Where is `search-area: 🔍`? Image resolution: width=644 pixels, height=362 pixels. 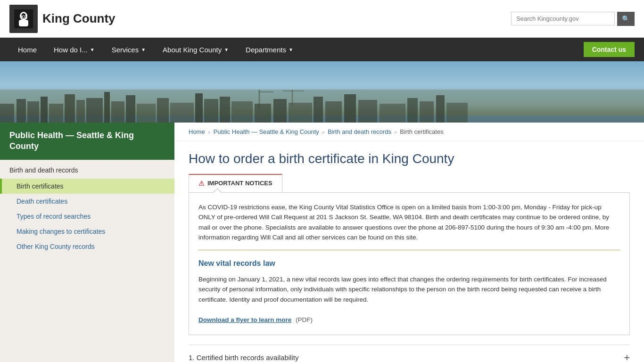
search-area: 🔍 is located at coordinates (573, 19).